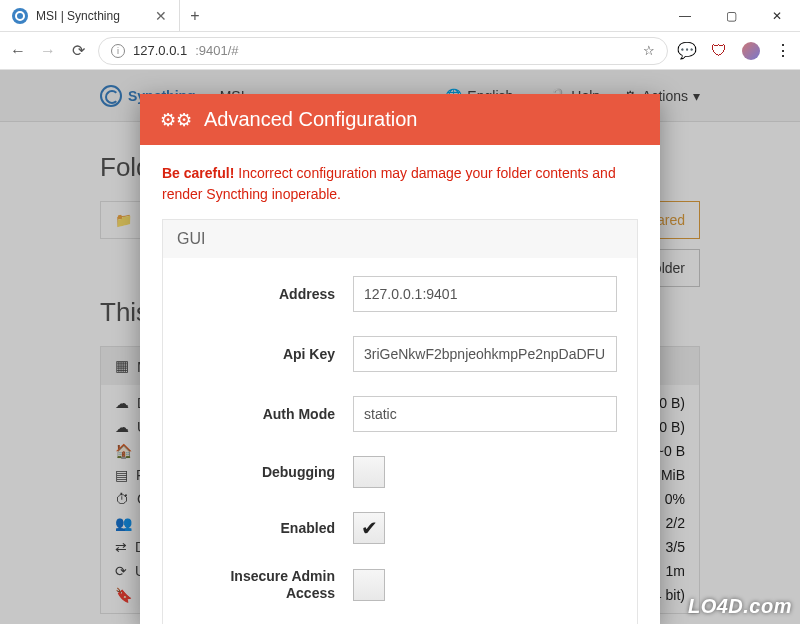  Describe the element at coordinates (400, 585) in the screenshot. I see `row-insecure-admin: Insecure Admin Access` at that location.